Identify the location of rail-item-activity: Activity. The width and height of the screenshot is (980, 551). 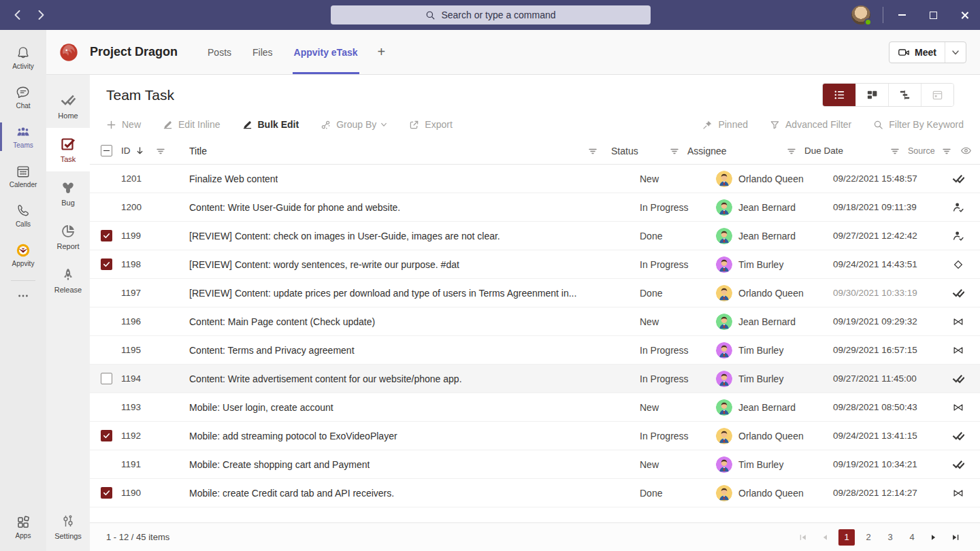
(23, 58).